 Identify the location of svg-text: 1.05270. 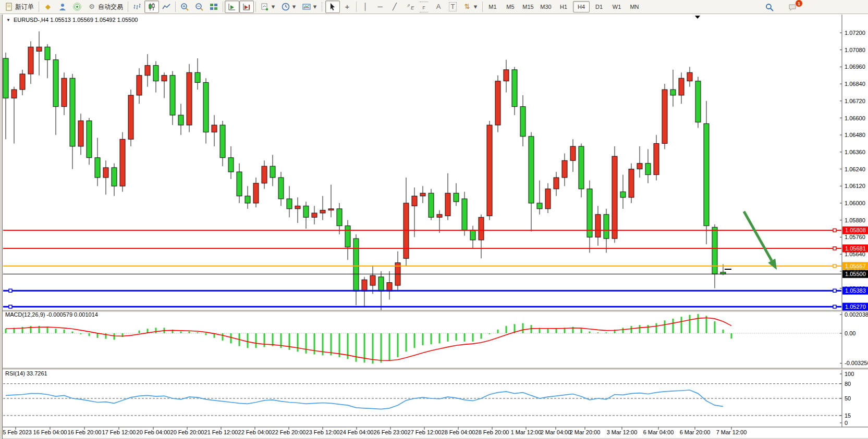
(855, 307).